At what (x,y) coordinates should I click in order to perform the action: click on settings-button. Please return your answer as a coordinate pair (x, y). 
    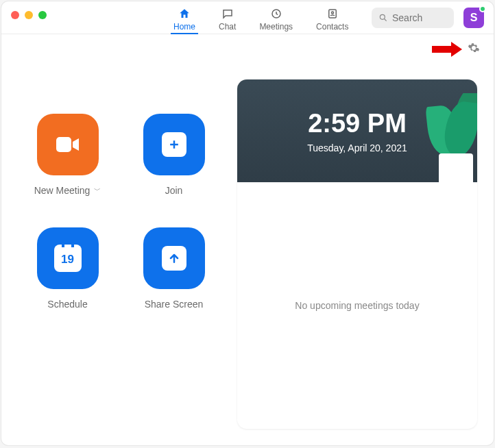
    Looking at the image, I should click on (474, 49).